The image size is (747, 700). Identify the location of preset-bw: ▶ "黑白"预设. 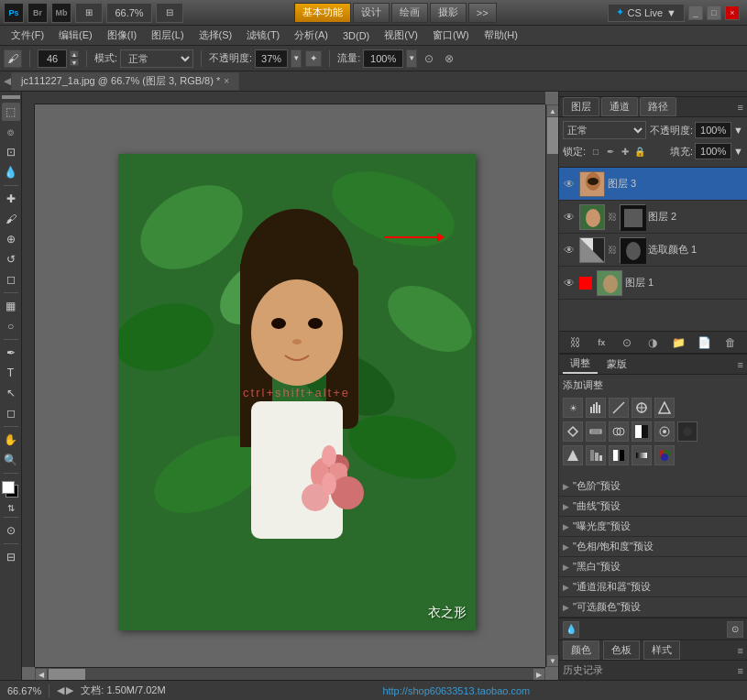
(653, 567).